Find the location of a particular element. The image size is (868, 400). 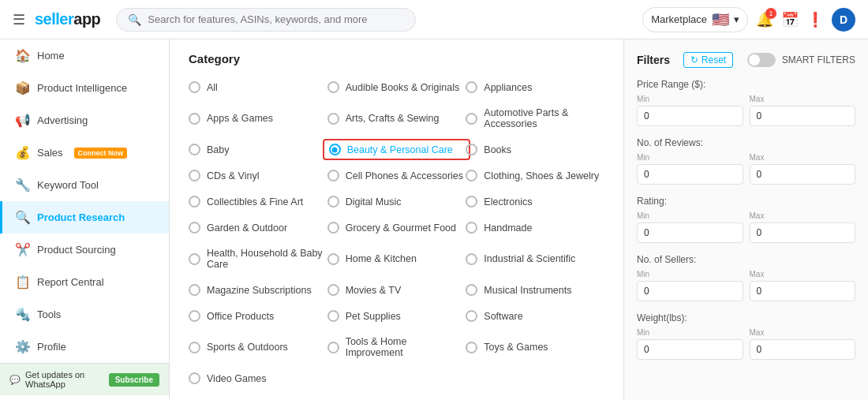

avatar: D is located at coordinates (844, 20).